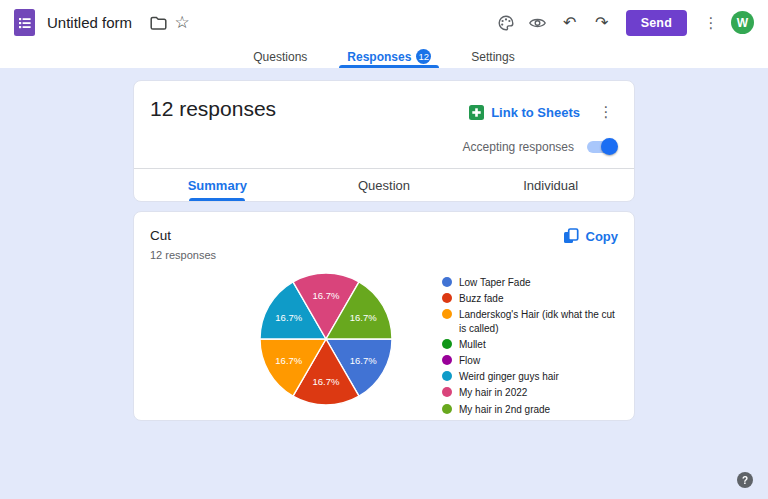  I want to click on legend-label: Flow, so click(470, 360).